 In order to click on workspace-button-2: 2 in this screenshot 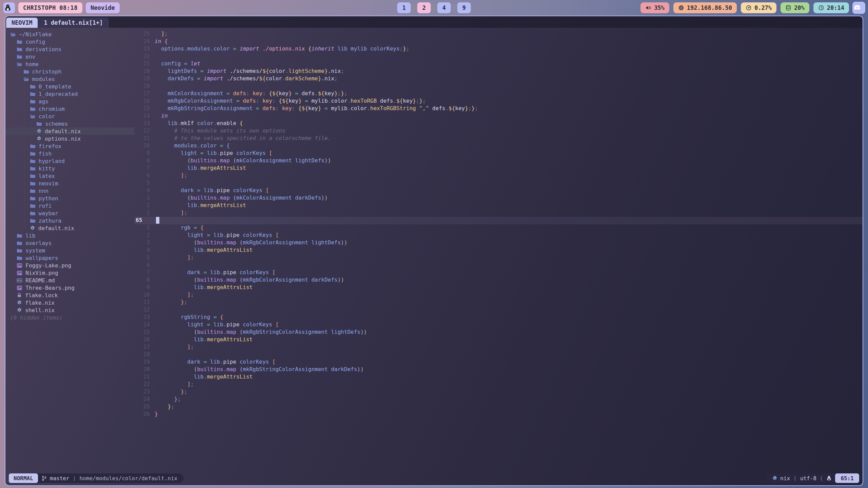, I will do `click(424, 8)`.